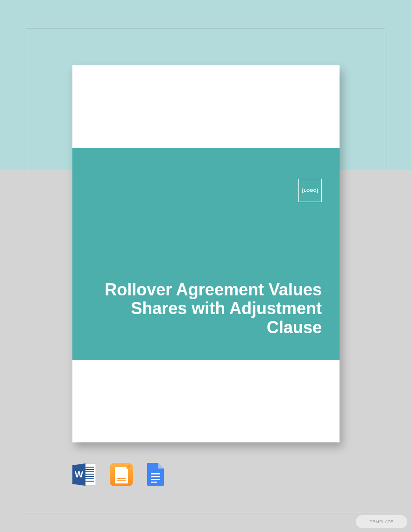 The image size is (411, 532). Describe the element at coordinates (121, 475) in the screenshot. I see `pages-icon` at that location.